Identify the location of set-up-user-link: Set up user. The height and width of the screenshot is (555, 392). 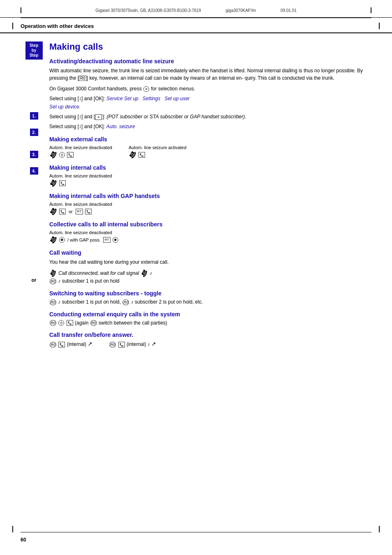
(177, 99).